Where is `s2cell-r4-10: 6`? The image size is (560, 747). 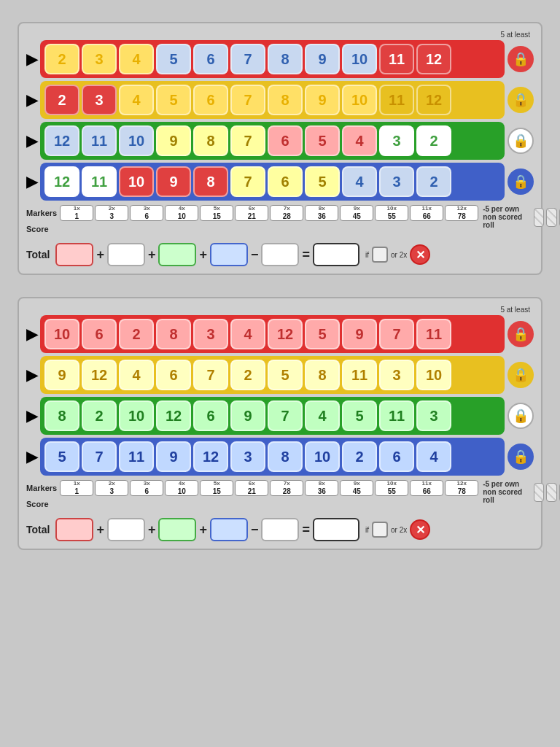 s2cell-r4-10: 6 is located at coordinates (397, 457).